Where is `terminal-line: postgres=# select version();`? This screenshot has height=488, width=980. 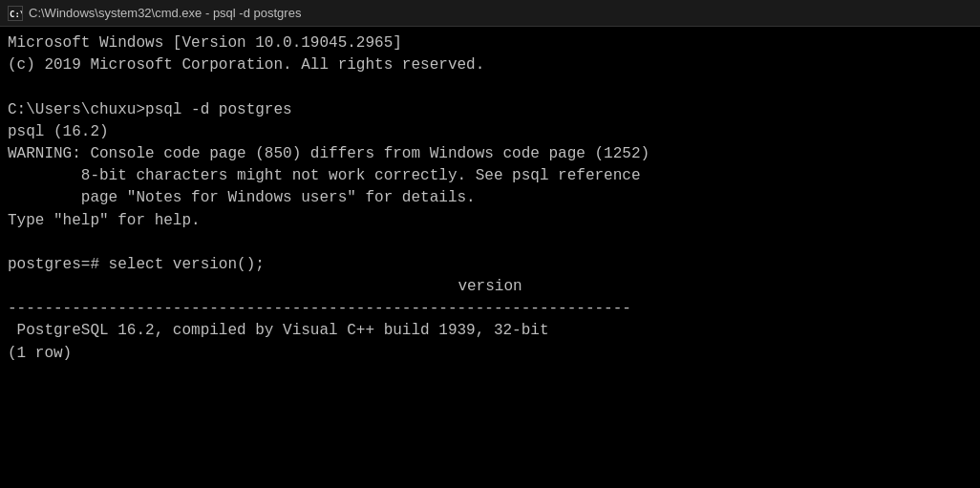
terminal-line: postgres=# select version(); is located at coordinates (490, 265).